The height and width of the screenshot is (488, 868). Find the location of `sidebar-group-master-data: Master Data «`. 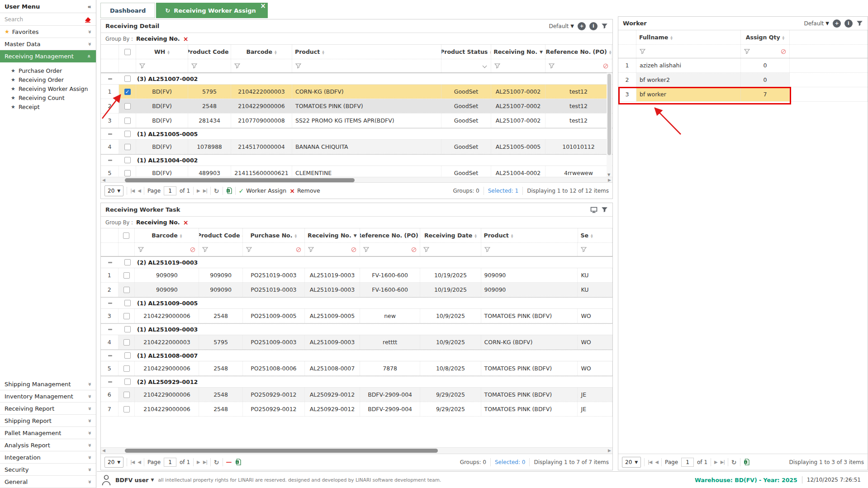

sidebar-group-master-data: Master Data « is located at coordinates (48, 44).